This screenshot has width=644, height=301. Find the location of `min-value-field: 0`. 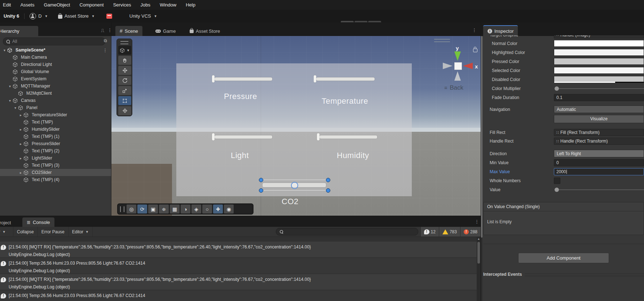

min-value-field: 0 is located at coordinates (599, 163).